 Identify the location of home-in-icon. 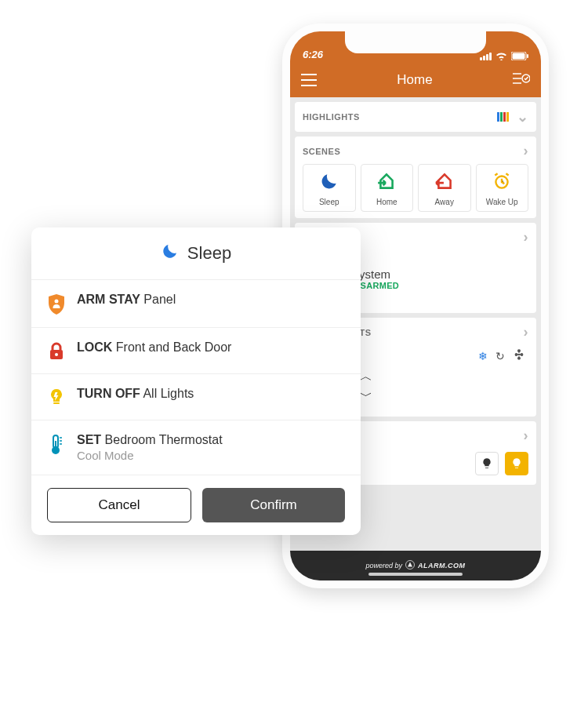
(387, 183).